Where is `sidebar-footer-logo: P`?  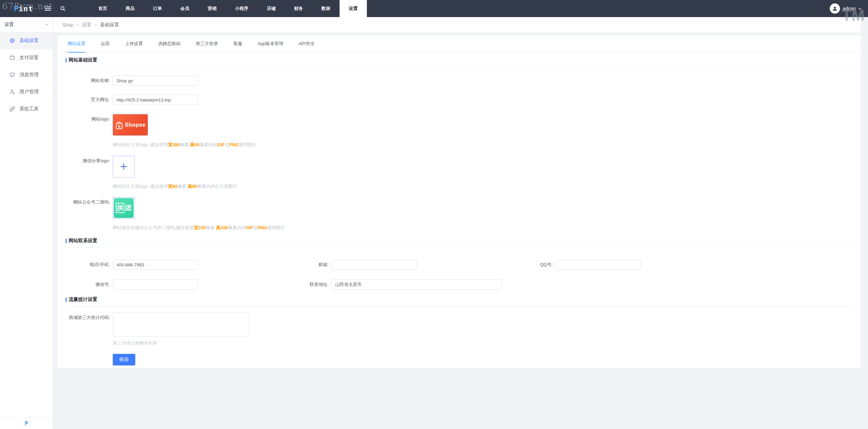
sidebar-footer-logo: P is located at coordinates (26, 424).